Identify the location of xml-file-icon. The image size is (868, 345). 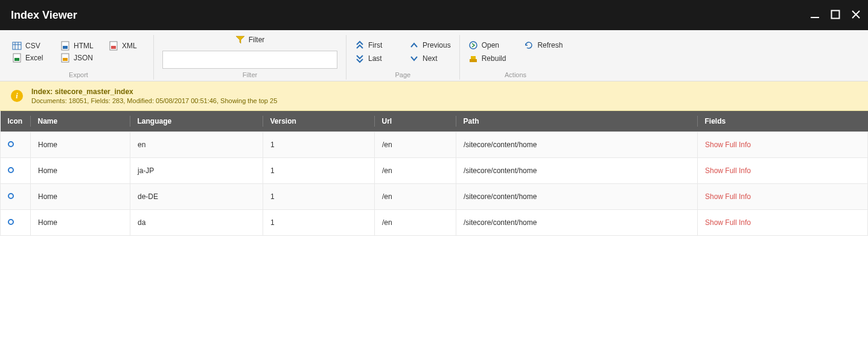
(113, 46).